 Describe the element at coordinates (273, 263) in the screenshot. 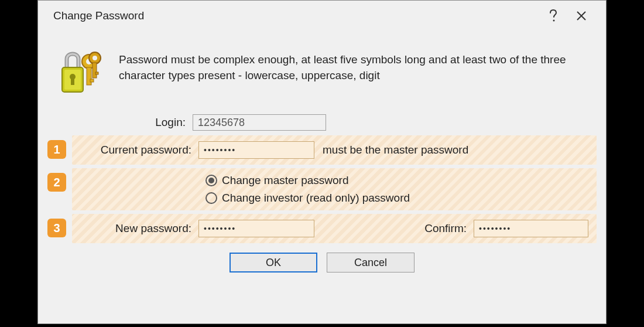

I see `ok-button: OK` at that location.